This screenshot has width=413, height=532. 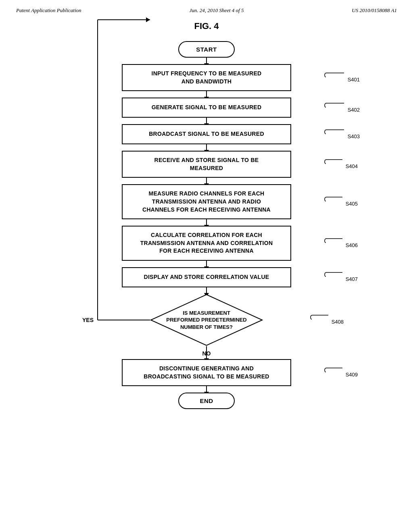 I want to click on step-s404-label: S404, so click(x=341, y=164).